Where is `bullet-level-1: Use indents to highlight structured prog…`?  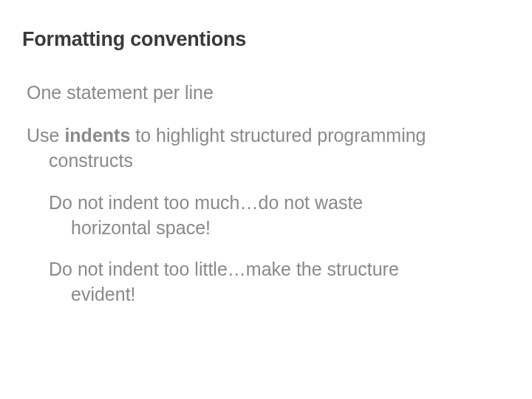 bullet-level-1: Use indents to highlight structured prog… is located at coordinates (266, 149).